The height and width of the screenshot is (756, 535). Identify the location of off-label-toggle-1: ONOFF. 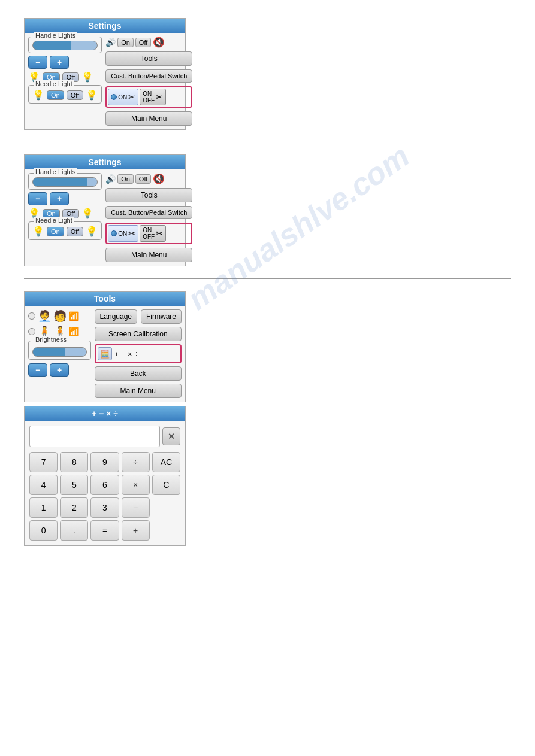
(149, 97).